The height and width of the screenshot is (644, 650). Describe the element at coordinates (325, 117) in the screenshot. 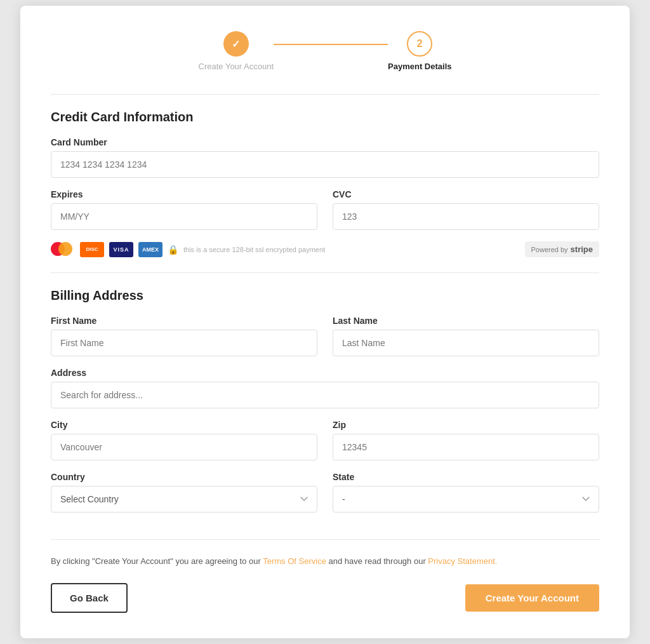

I see `credit-card-title: Credit Card Information` at that location.